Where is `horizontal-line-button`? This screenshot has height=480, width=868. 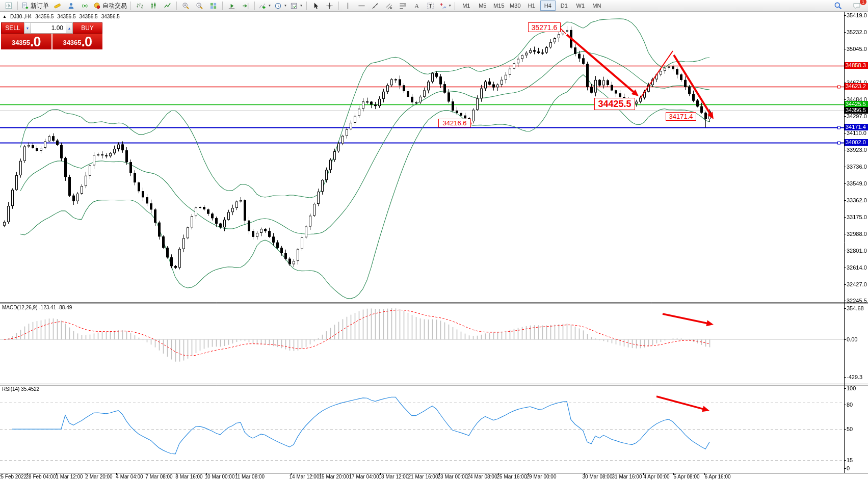
horizontal-line-button is located at coordinates (362, 6).